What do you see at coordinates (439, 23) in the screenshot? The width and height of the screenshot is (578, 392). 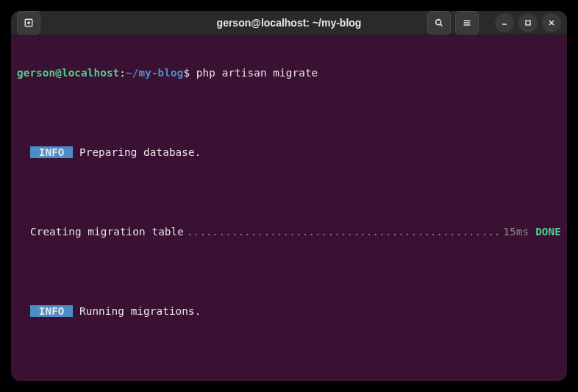 I see `search-button` at bounding box center [439, 23].